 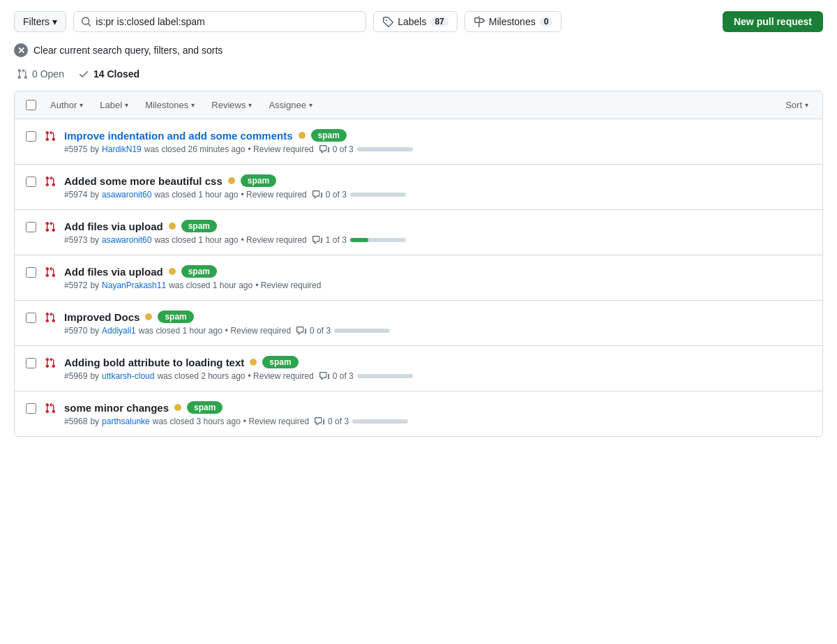 I want to click on table-row: Add files via upload spam #5973 by asawa…, so click(x=418, y=233).